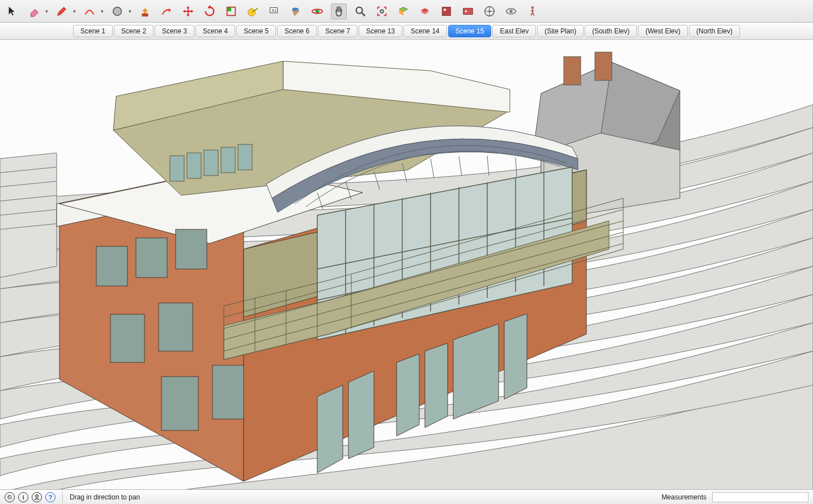 This screenshot has height=504, width=813. Describe the element at coordinates (296, 11) in the screenshot. I see `paint-bucket-tool` at that location.